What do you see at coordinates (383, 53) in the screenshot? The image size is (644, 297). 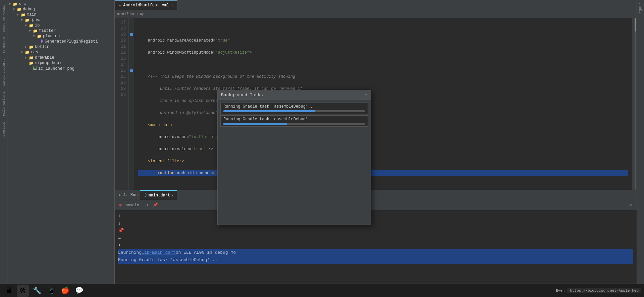 I see `code-line-19: android:windowSoftInputMode="adjustResiz…` at bounding box center [383, 53].